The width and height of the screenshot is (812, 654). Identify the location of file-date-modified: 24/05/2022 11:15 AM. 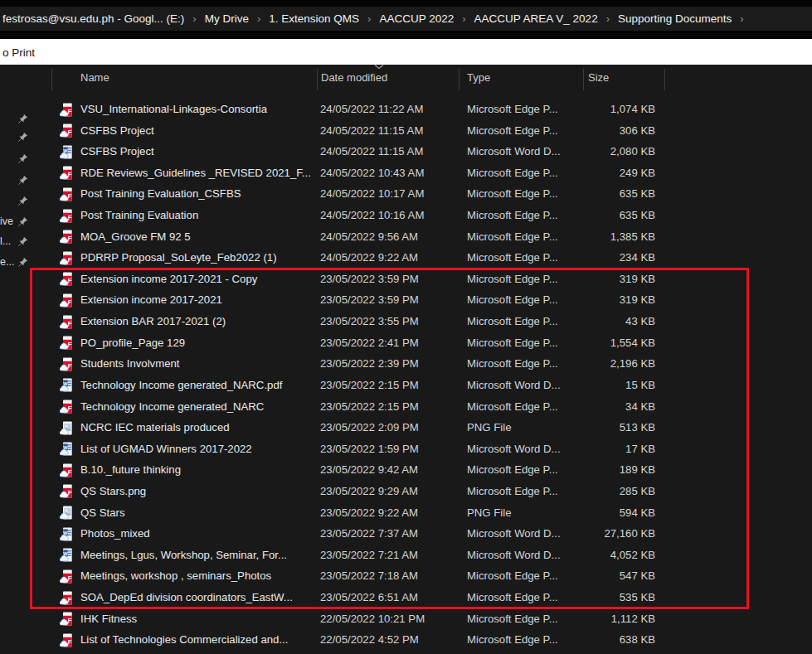
(390, 152).